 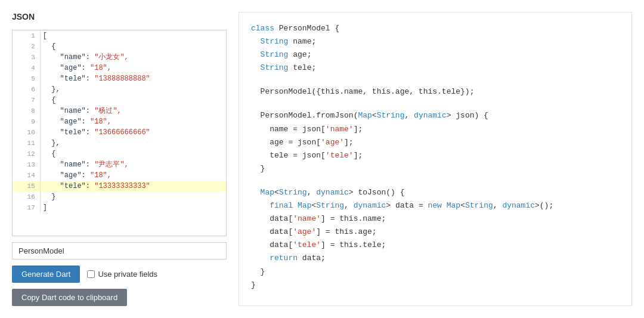 I want to click on code-line: name = json['name'];, so click(x=435, y=129).